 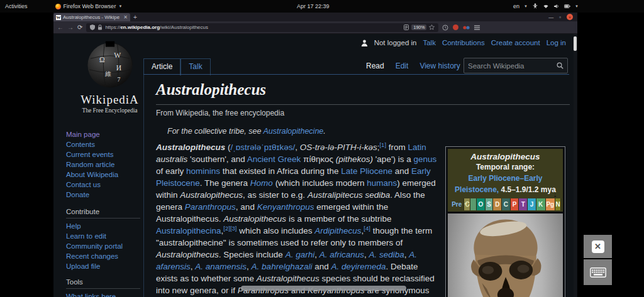 What do you see at coordinates (467, 28) in the screenshot?
I see `privacy-mask-extension-icon` at bounding box center [467, 28].